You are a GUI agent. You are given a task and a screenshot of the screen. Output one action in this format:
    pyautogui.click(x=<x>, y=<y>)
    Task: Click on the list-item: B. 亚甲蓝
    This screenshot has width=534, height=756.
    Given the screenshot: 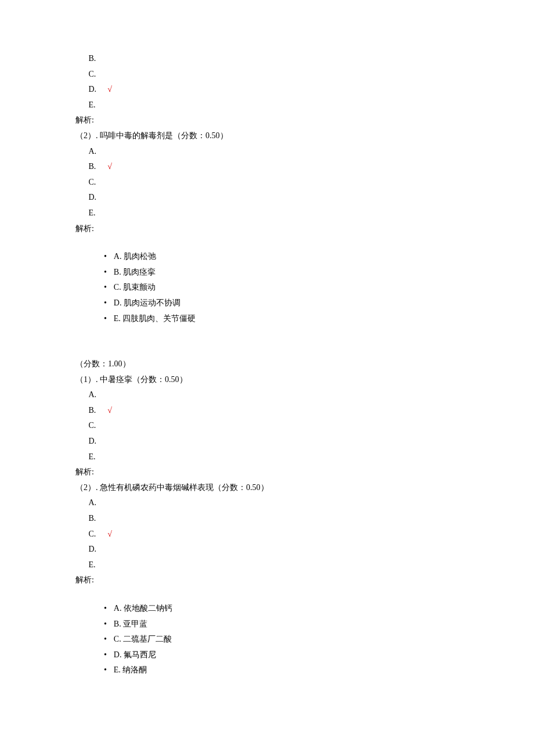 What is the action you would take?
    pyautogui.click(x=281, y=625)
    